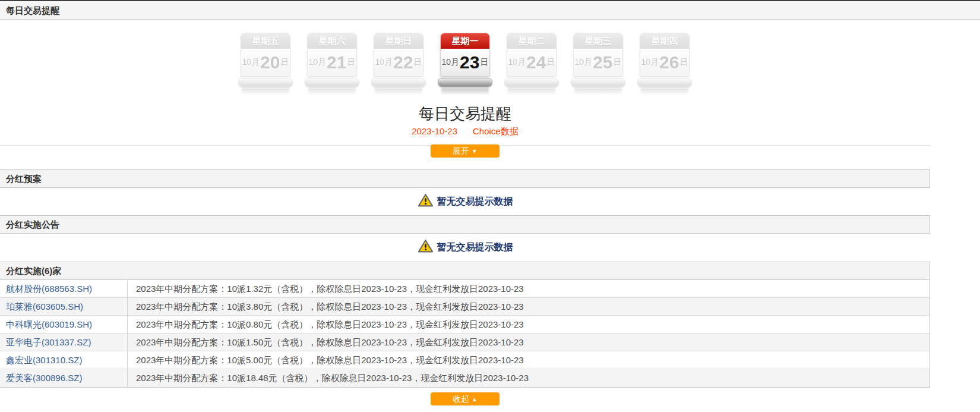 The height and width of the screenshot is (412, 980). Describe the element at coordinates (64, 342) in the screenshot. I see `stock-cell: 亚华电子(301337.SZ)` at that location.